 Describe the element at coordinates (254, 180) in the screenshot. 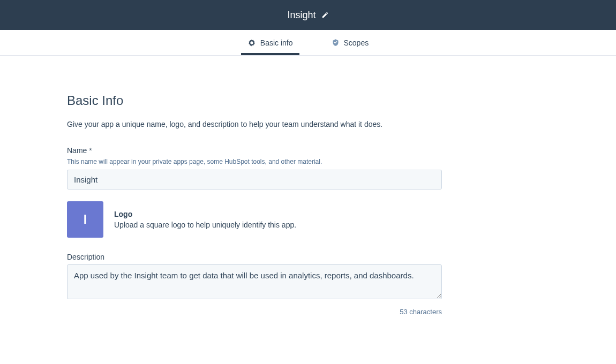

I see `name-input` at that location.